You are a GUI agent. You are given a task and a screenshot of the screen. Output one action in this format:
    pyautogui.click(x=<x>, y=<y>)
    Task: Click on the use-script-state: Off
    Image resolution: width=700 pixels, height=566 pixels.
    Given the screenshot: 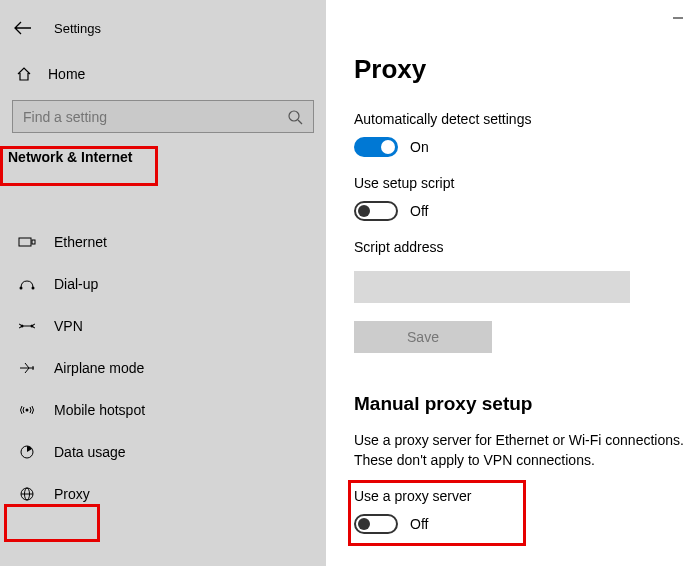 What is the action you would take?
    pyautogui.click(x=419, y=211)
    